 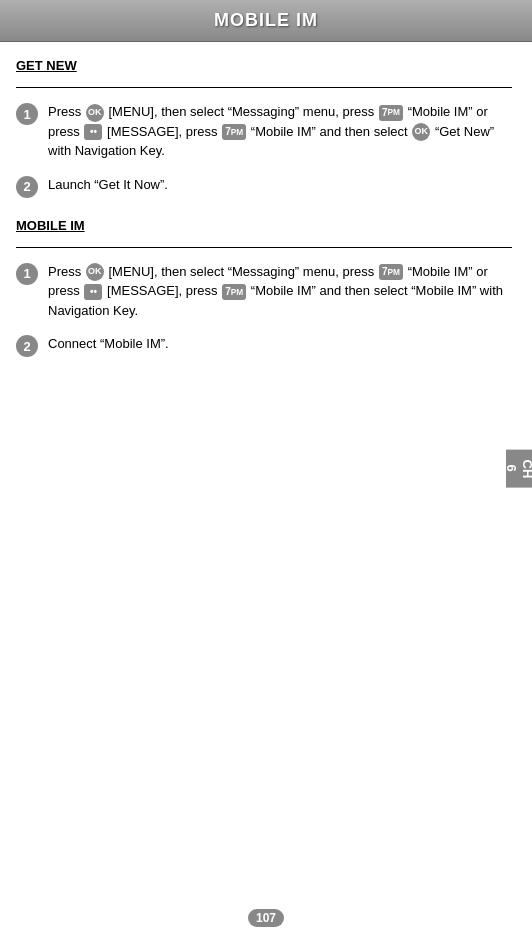 What do you see at coordinates (266, 20) in the screenshot?
I see `header-title: MOBILE IM` at bounding box center [266, 20].